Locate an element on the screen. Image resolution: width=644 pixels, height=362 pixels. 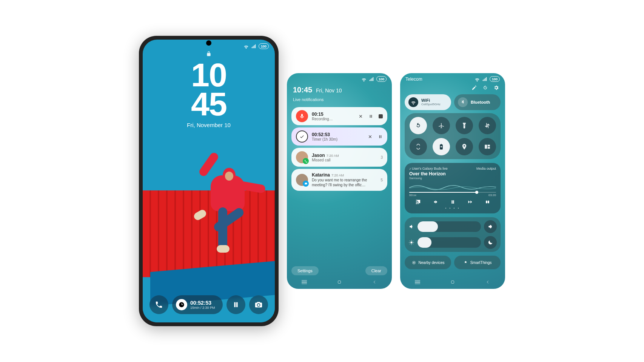
camera-icon is located at coordinates (259, 305).